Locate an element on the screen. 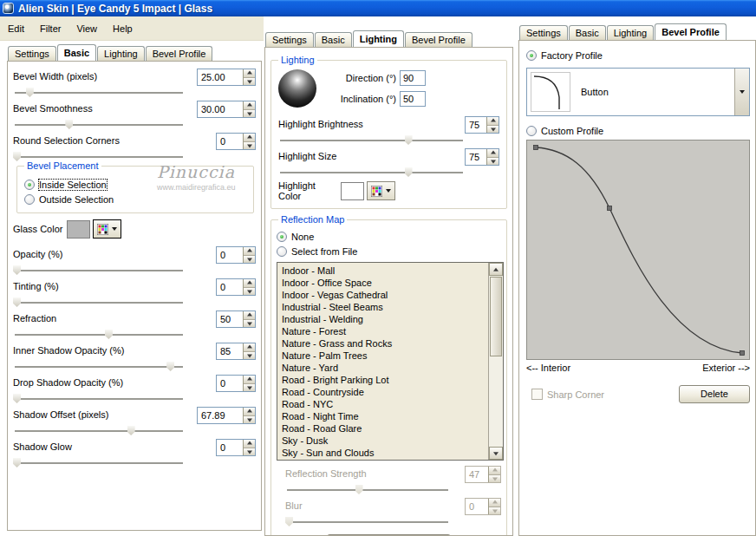 The image size is (756, 536). list-item: Nature - Forest is located at coordinates (385, 331).